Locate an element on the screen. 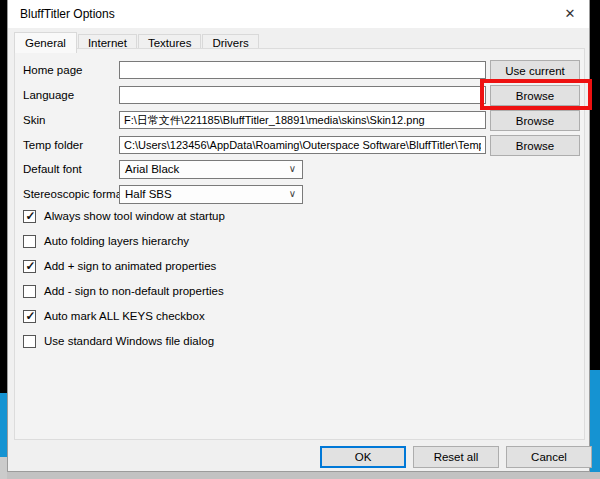  checkbox-plus-sign: ✓ is located at coordinates (30, 266).